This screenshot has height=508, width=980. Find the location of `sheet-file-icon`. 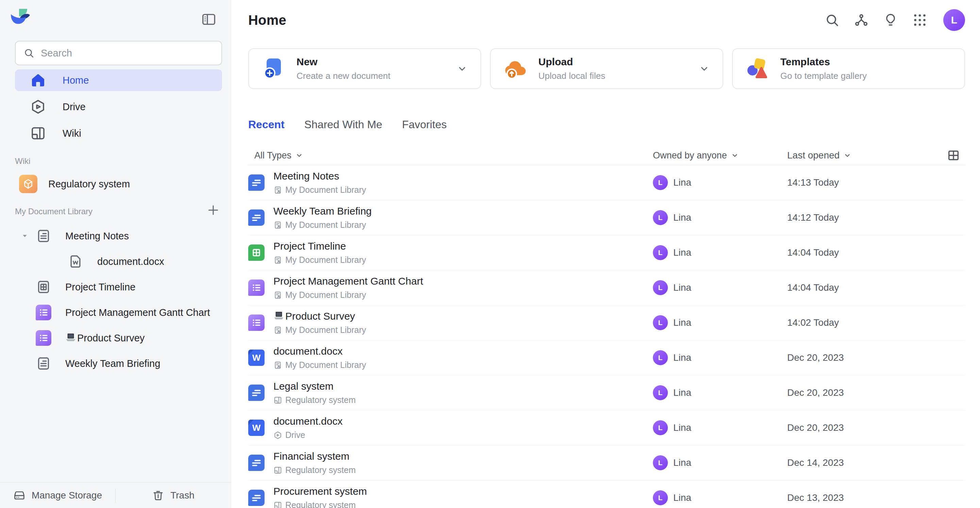

sheet-file-icon is located at coordinates (256, 253).